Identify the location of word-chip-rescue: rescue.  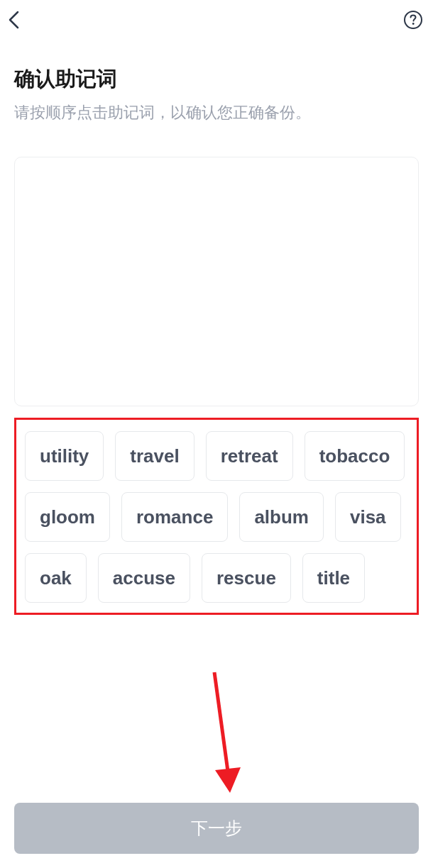
(246, 578).